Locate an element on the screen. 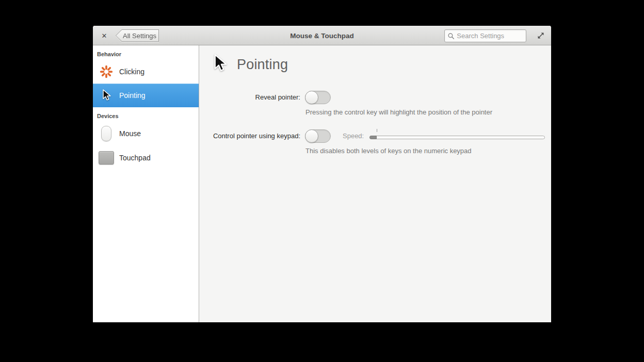 This screenshot has height=362, width=644. speed-slider is located at coordinates (457, 137).